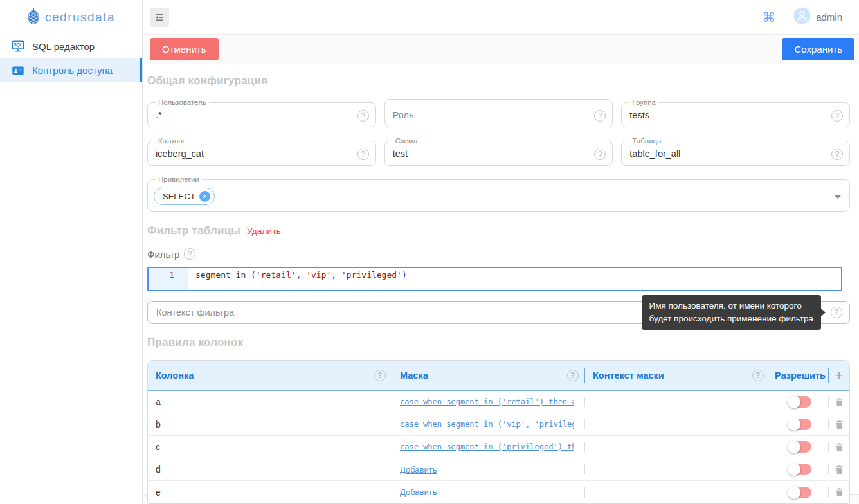 The height and width of the screenshot is (504, 859). Describe the element at coordinates (639, 115) in the screenshot. I see `group-field-value: tests` at that location.